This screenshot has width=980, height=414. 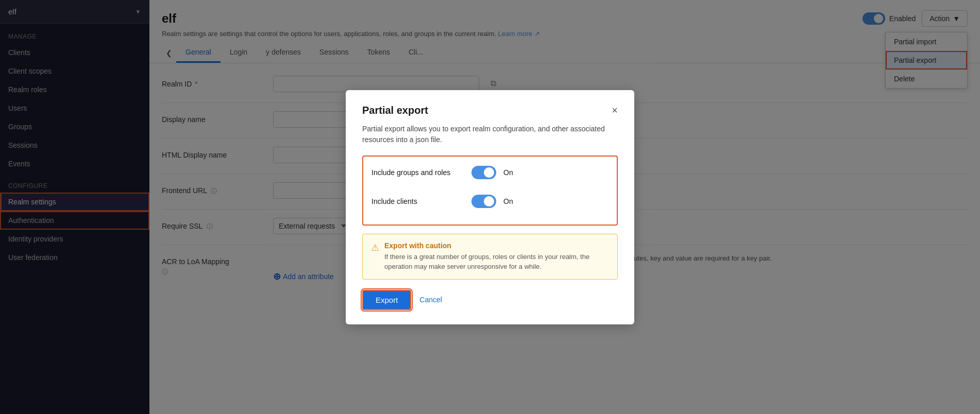 I want to click on modal-close-button: ×, so click(x=615, y=110).